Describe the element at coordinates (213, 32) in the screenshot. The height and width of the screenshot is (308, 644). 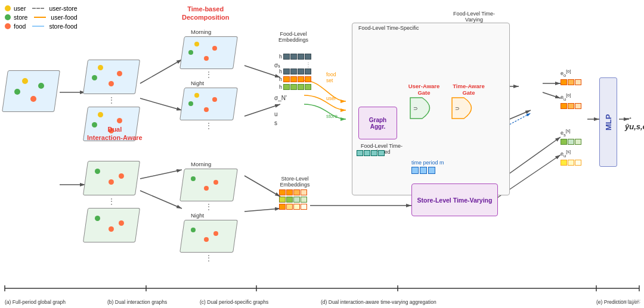
I see `food-morning-label: Morning` at that location.